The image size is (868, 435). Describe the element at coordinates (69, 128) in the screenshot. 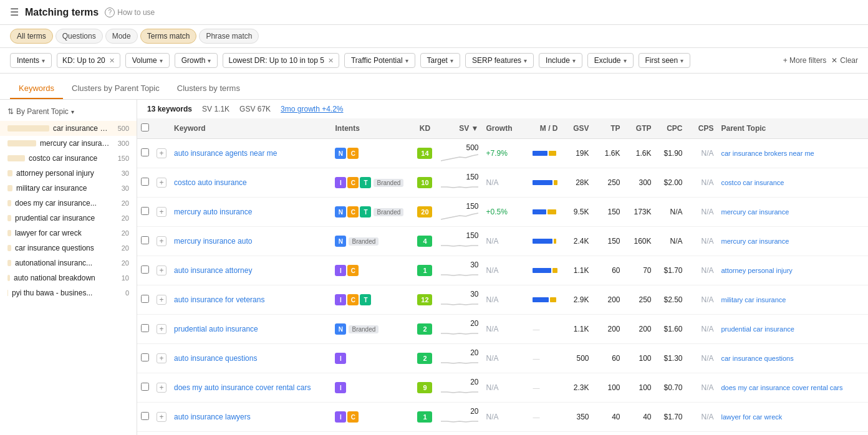

I see `sidebar-item: car insurance broker... 500` at that location.